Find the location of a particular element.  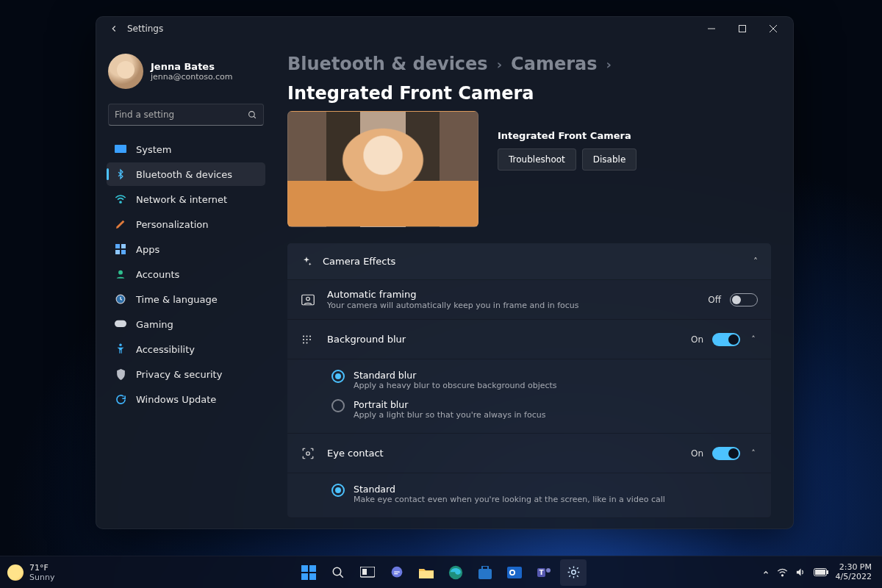

sidebar-item-label: Accessibility is located at coordinates (165, 350).